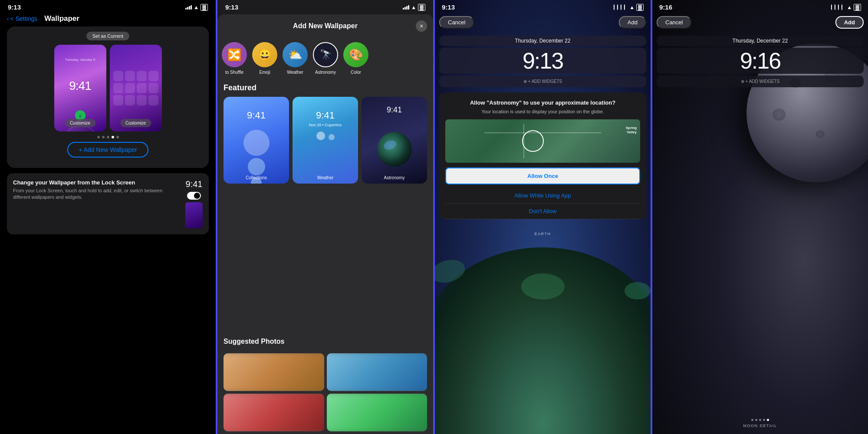 The height and width of the screenshot is (434, 868). I want to click on permission-description: Your location is used to display your po…, so click(542, 112).